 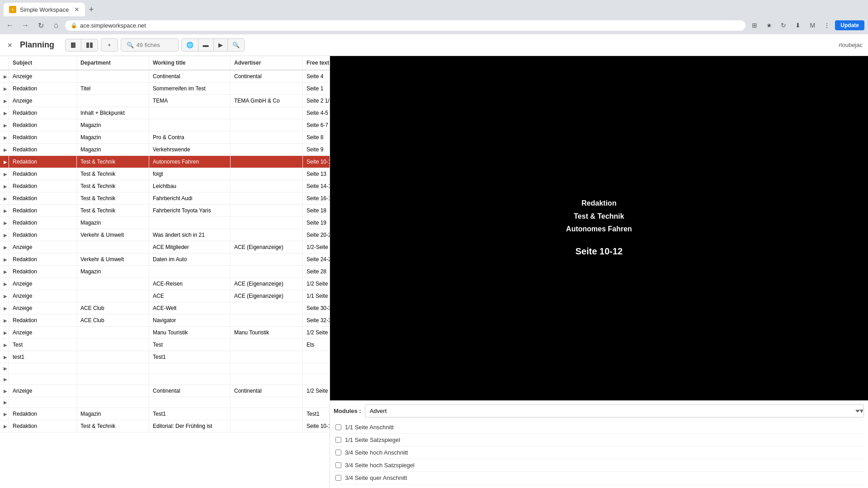 What do you see at coordinates (165, 235) in the screenshot?
I see `table-row: ▶ Redaktion Verkehr & Umwelt Was ändert …` at bounding box center [165, 235].